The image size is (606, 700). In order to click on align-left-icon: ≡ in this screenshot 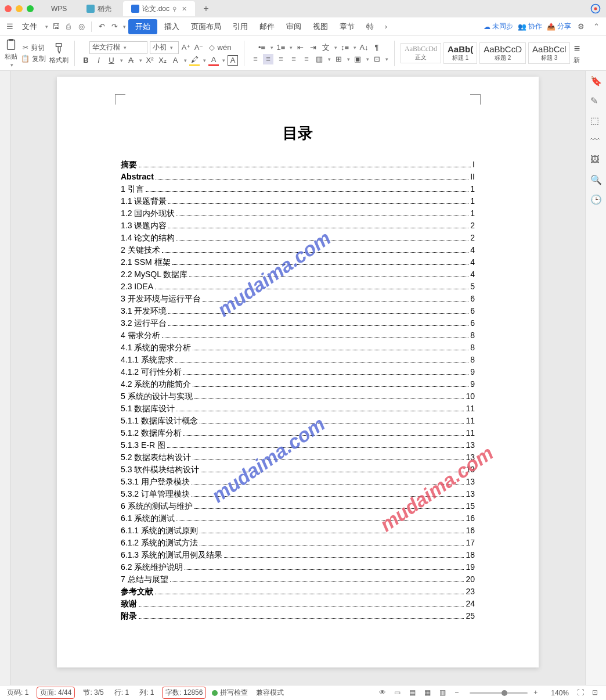, I will do `click(255, 59)`.